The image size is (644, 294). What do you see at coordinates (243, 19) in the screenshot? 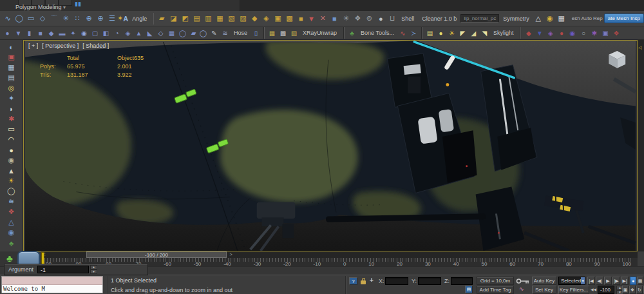
I see `lathe-icon: ▨` at bounding box center [243, 19].